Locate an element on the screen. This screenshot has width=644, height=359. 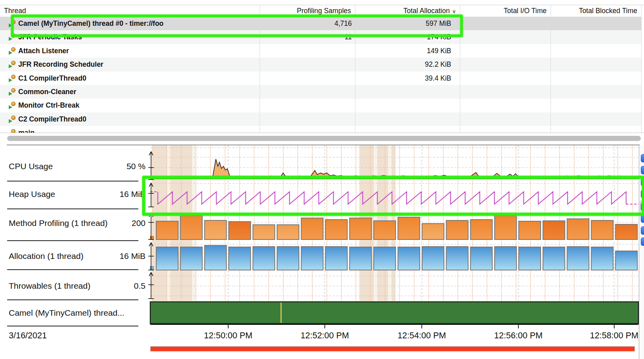
time-tick-label: 12:58:00 PM is located at coordinates (603, 336).